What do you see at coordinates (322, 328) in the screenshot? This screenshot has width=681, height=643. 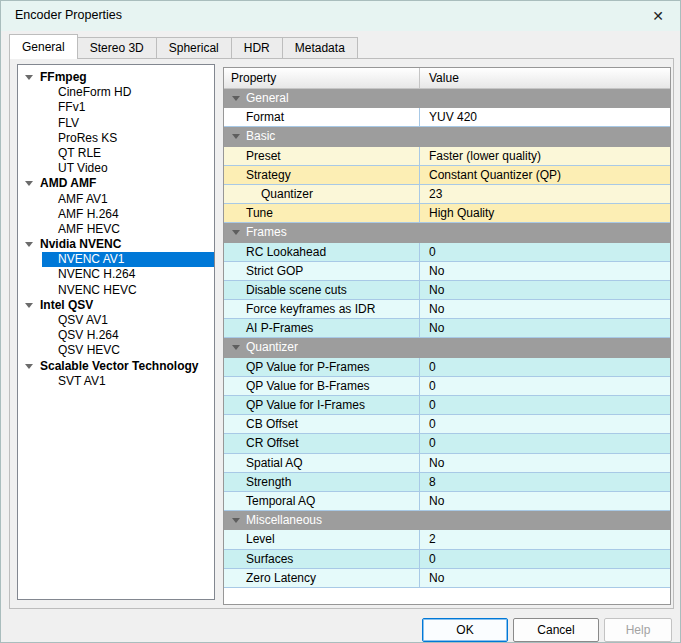 I see `property-name: AI P-Frames` at bounding box center [322, 328].